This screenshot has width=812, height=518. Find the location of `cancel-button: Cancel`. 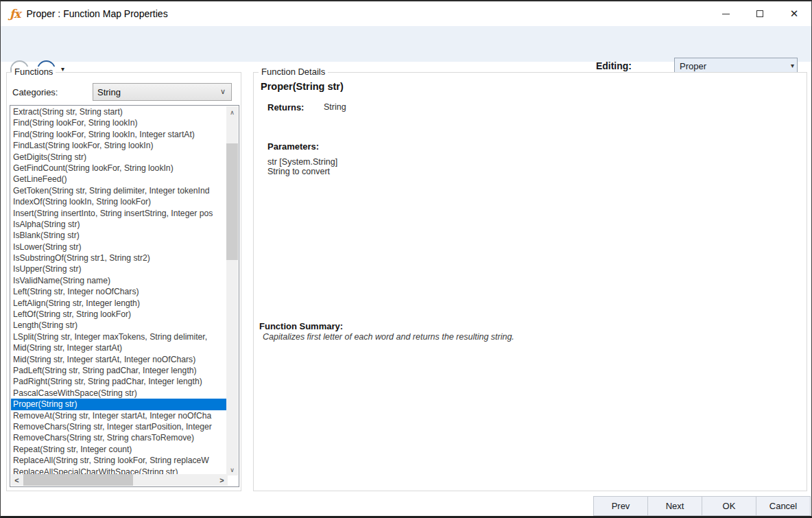

cancel-button: Cancel is located at coordinates (783, 506).